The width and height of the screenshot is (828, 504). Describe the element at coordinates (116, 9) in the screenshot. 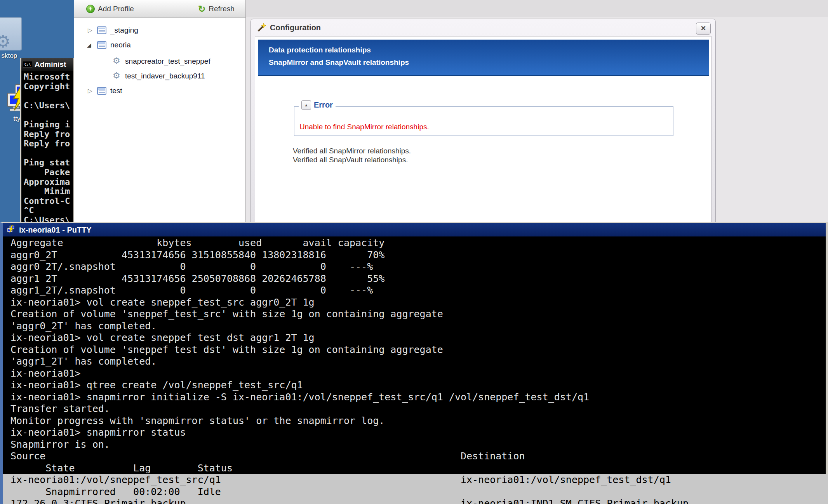

I see `add-profile-label: Add Profile` at that location.